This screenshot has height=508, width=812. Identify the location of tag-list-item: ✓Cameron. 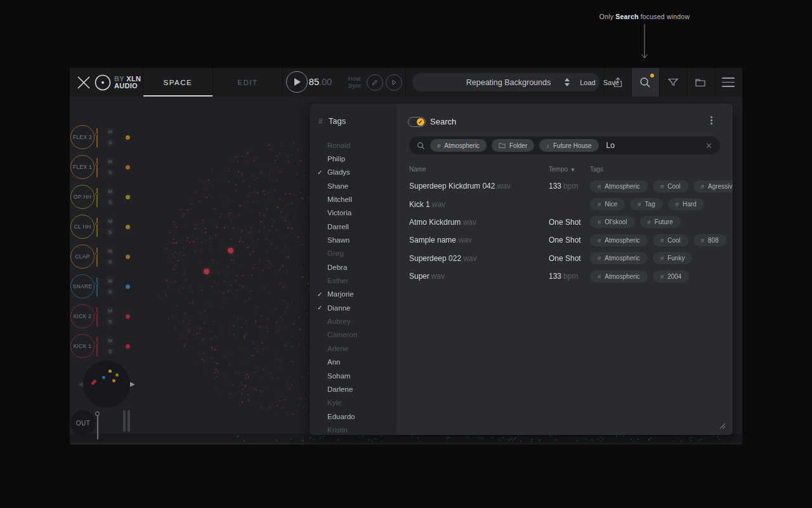
(353, 335).